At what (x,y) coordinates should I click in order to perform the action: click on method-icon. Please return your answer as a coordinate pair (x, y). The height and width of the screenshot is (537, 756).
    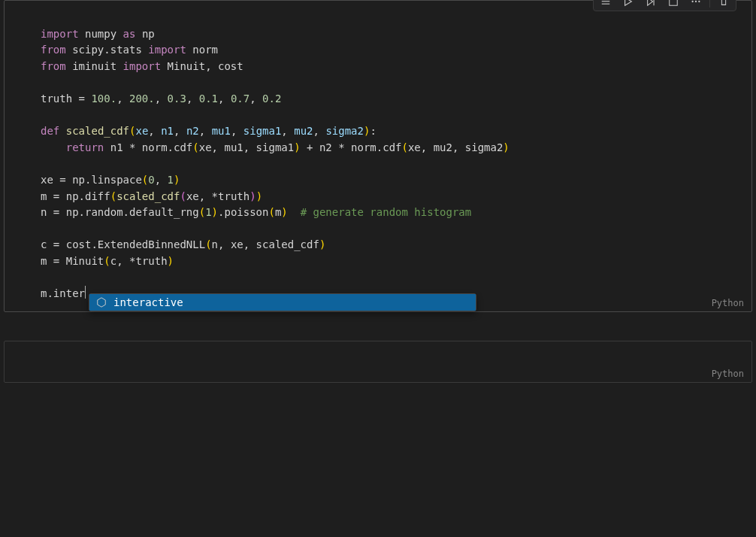
    Looking at the image, I should click on (101, 302).